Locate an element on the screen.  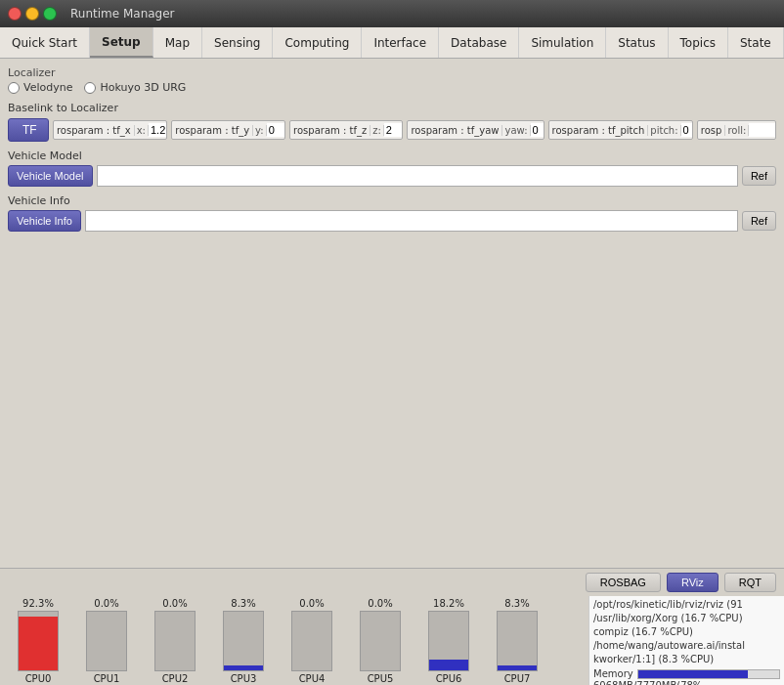
memory-text-line: 6068MB/7770MB(78% is located at coordinates (686, 682).